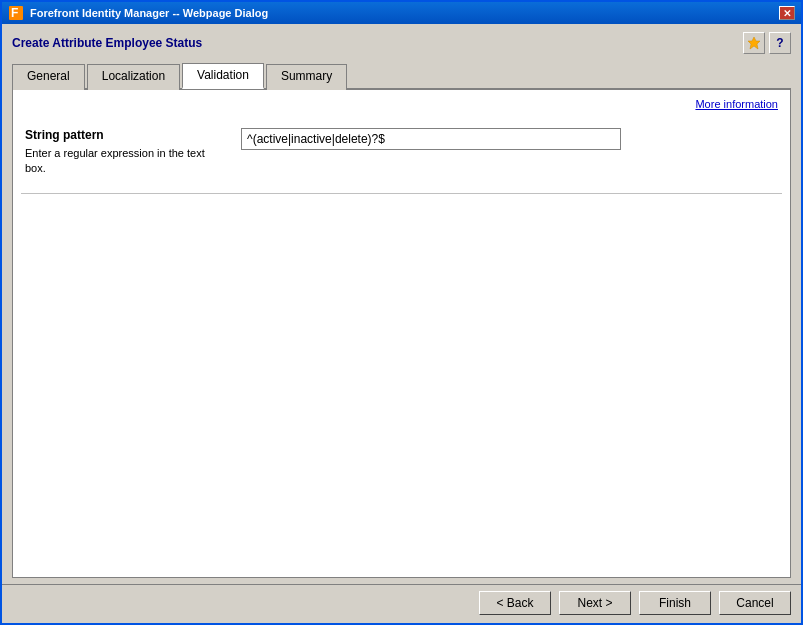 The image size is (803, 625). What do you see at coordinates (515, 603) in the screenshot?
I see `back-button: < Back` at bounding box center [515, 603].